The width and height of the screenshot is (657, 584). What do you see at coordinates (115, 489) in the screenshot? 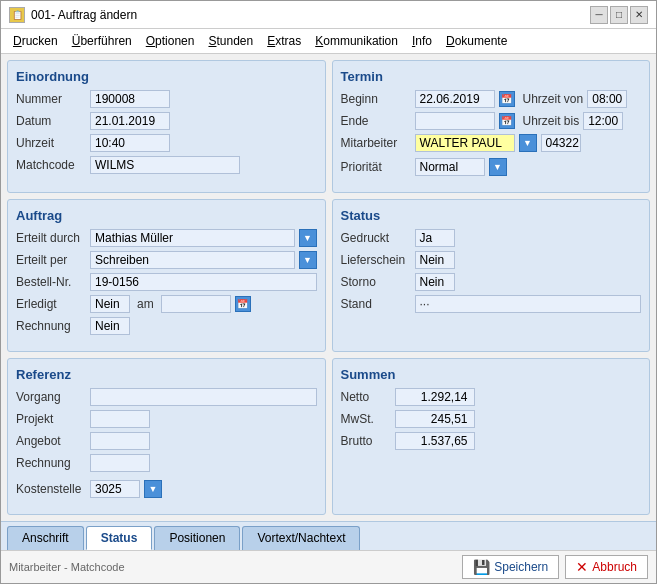
I see `kostenstelle-value: 3025` at bounding box center [115, 489].